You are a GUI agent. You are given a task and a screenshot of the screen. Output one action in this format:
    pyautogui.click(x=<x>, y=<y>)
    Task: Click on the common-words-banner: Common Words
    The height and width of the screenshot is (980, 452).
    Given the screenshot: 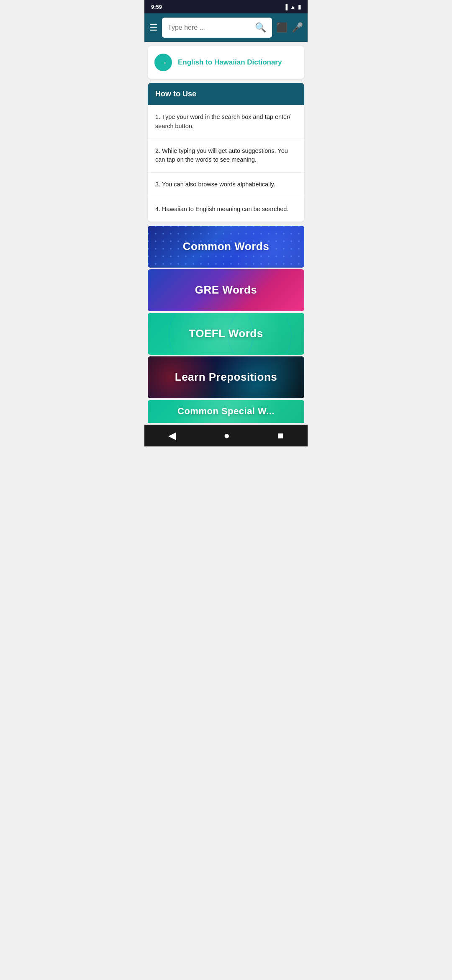 What is the action you would take?
    pyautogui.click(x=226, y=247)
    